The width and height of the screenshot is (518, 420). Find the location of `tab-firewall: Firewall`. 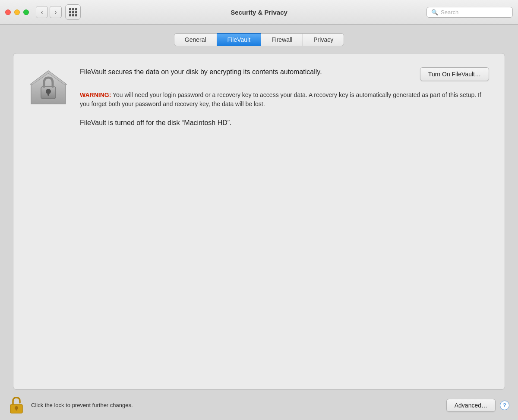

tab-firewall: Firewall is located at coordinates (282, 40).